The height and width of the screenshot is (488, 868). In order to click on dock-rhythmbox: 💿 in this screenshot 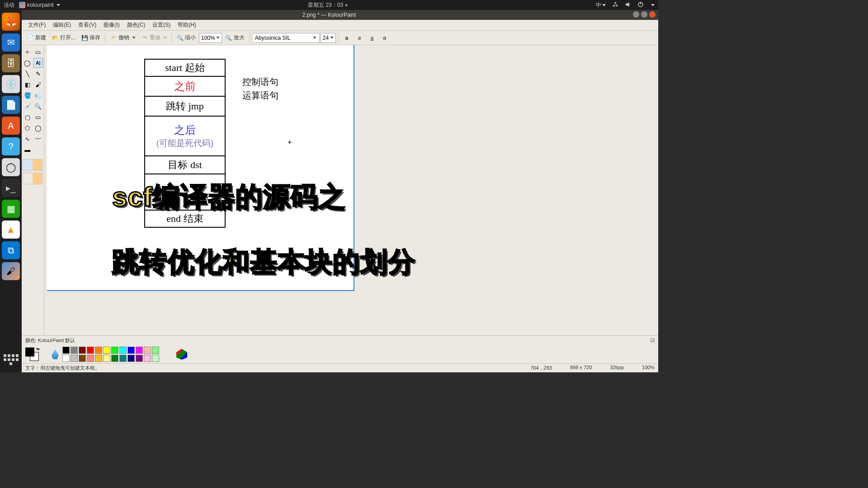, I will do `click(11, 84)`.